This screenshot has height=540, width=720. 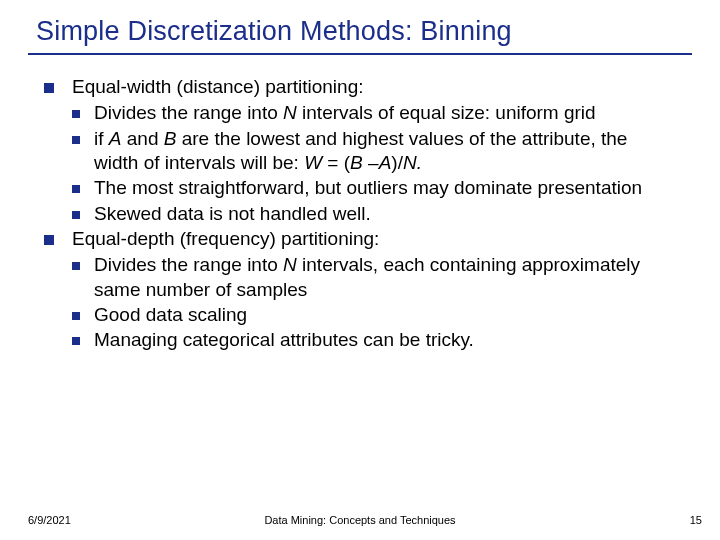 What do you see at coordinates (226, 239) in the screenshot?
I see `bullet-text: Equal-depth (frequency) partitioning:` at bounding box center [226, 239].